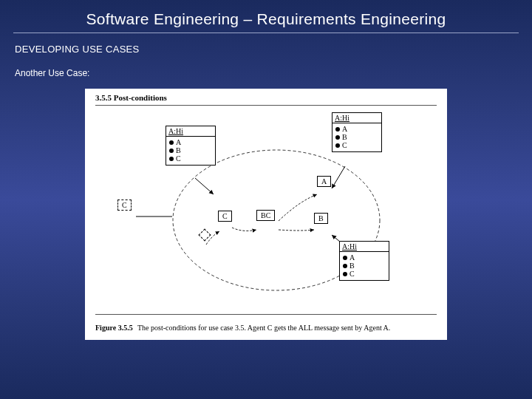 The image size is (532, 399). Describe the element at coordinates (191, 146) in the screenshot. I see `node-hi-left: A:Hi A B C` at that location.